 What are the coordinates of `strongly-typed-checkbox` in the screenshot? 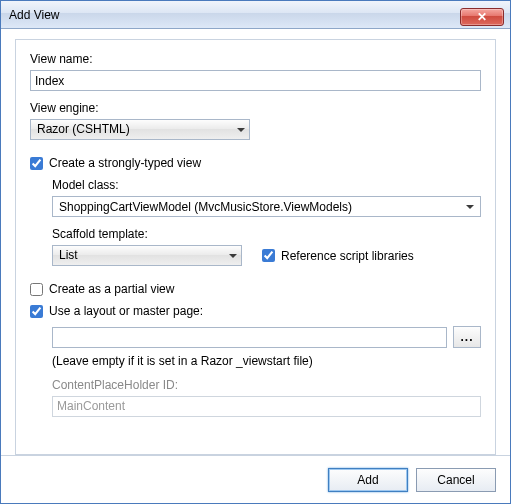 It's located at (36, 164).